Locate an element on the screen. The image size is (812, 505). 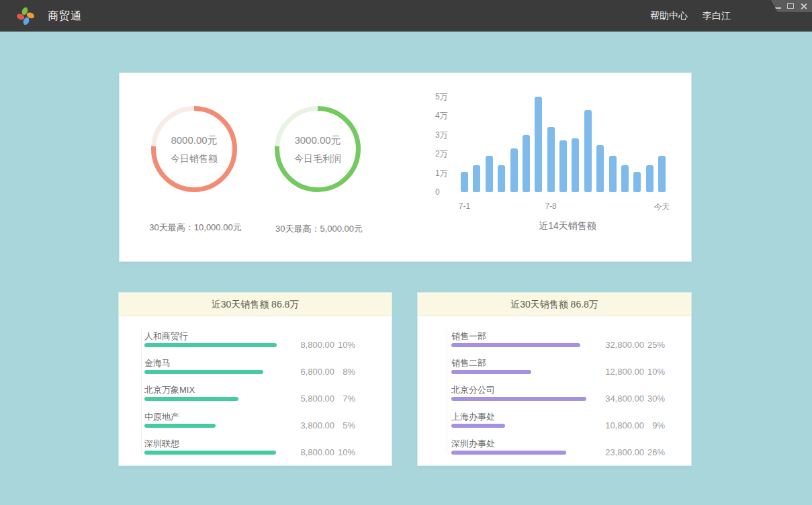
list-item: 北京万象MIX5,800.007% is located at coordinates (250, 398).